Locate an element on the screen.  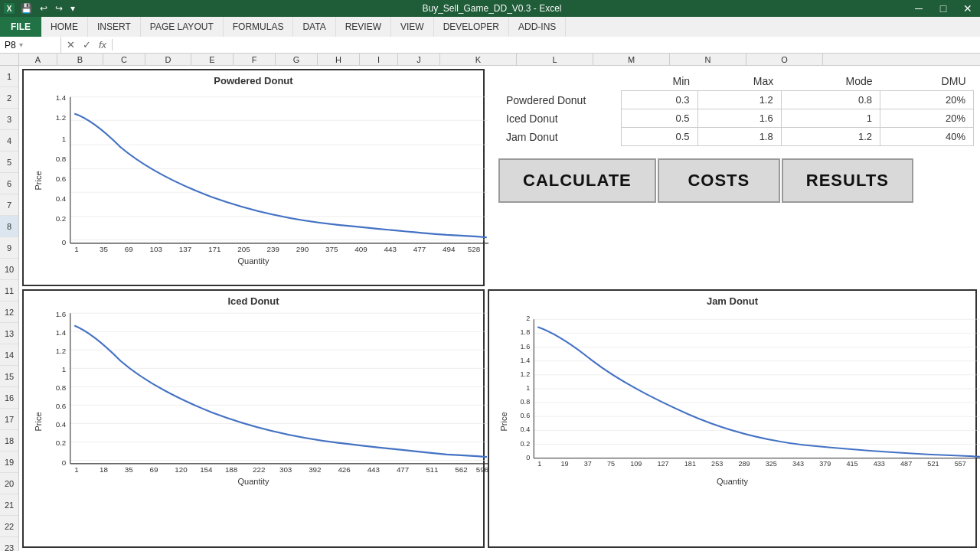
svg-text: 487 is located at coordinates (906, 464).